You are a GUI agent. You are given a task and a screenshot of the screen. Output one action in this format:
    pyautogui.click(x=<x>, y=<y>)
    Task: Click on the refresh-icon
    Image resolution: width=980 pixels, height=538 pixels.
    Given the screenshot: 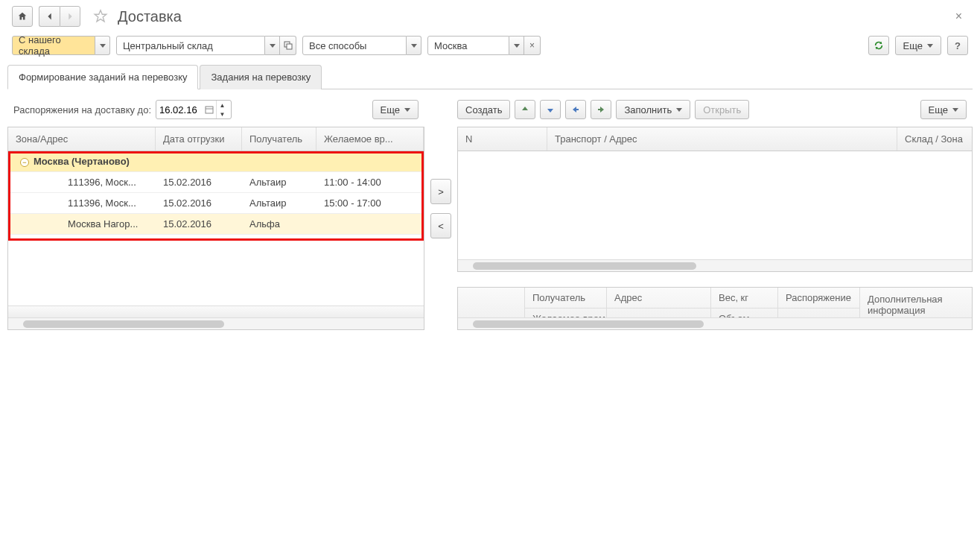 What is the action you would take?
    pyautogui.click(x=879, y=45)
    